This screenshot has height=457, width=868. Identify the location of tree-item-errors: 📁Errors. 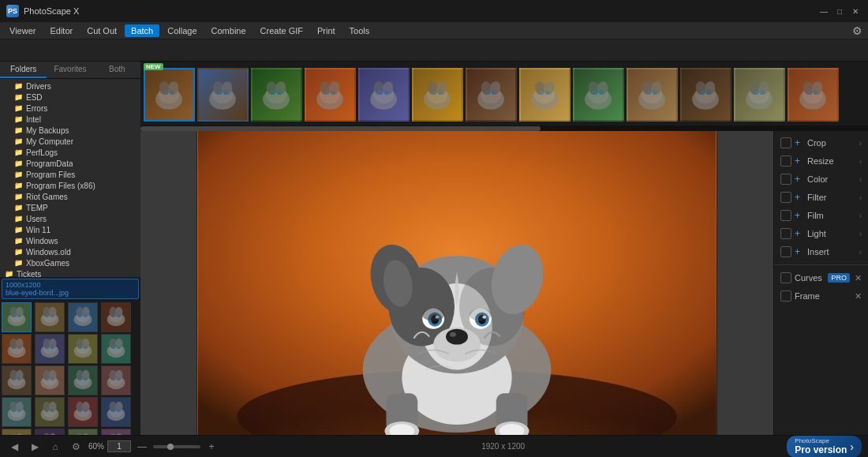
(70, 108).